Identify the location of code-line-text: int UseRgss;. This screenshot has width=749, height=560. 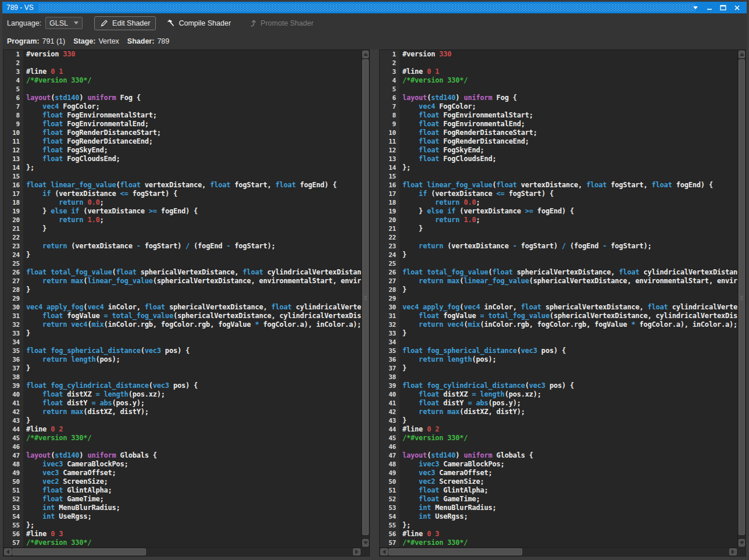
(57, 516).